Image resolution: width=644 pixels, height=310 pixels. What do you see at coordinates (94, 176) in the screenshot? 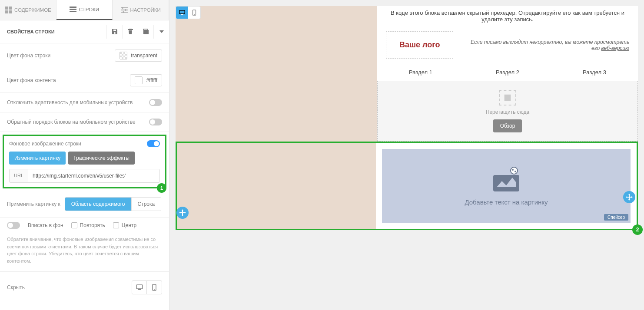
I see `url-input` at bounding box center [94, 176].